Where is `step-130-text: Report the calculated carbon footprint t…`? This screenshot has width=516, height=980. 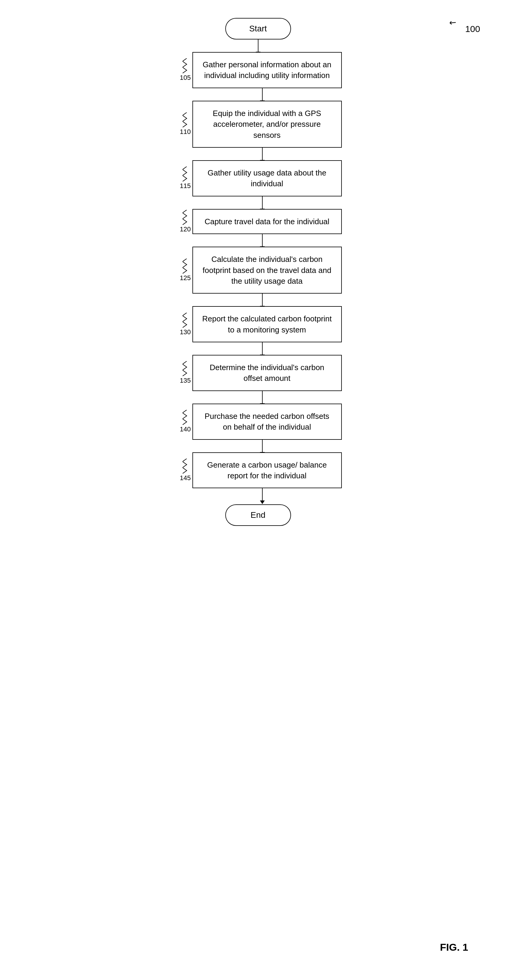 step-130-text: Report the calculated carbon footprint t… is located at coordinates (267, 324).